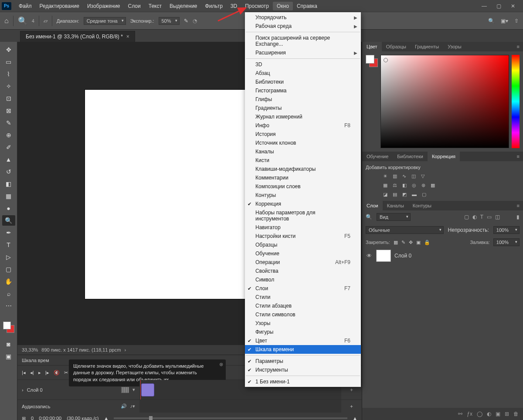  What do you see at coordinates (9, 62) in the screenshot?
I see `marquee-tool: ▭` at bounding box center [9, 62].